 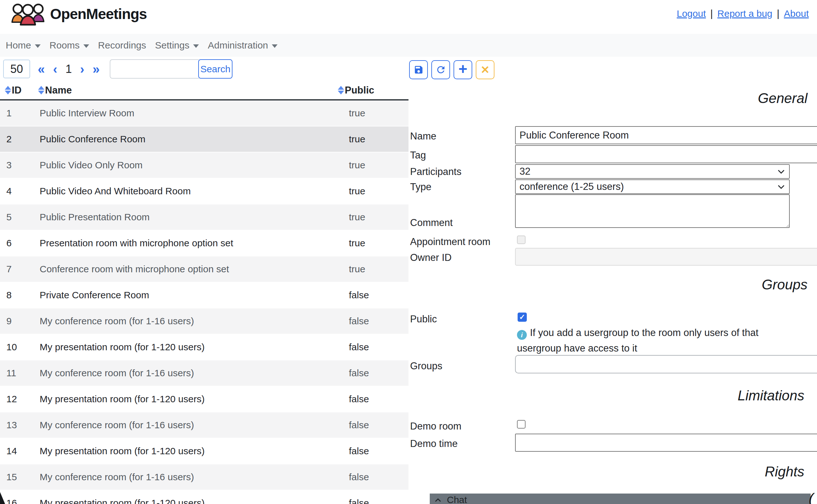 I want to click on tag-label: Tag, so click(x=418, y=155).